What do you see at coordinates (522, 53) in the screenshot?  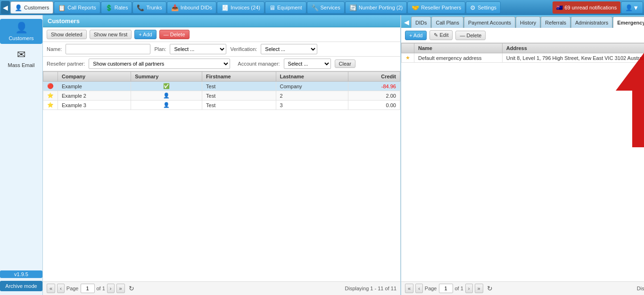 I see `emergency-addresses-table: Name Address ★ Default emergency address…` at bounding box center [522, 53].